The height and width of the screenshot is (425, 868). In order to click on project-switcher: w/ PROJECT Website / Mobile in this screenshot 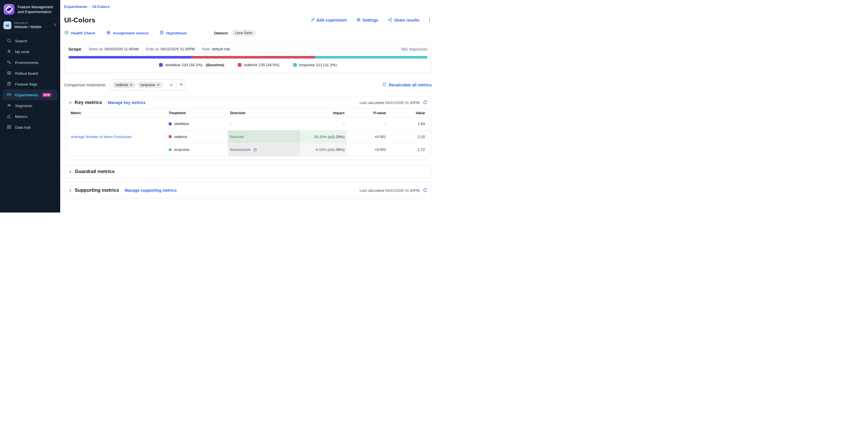, I will do `click(30, 26)`.